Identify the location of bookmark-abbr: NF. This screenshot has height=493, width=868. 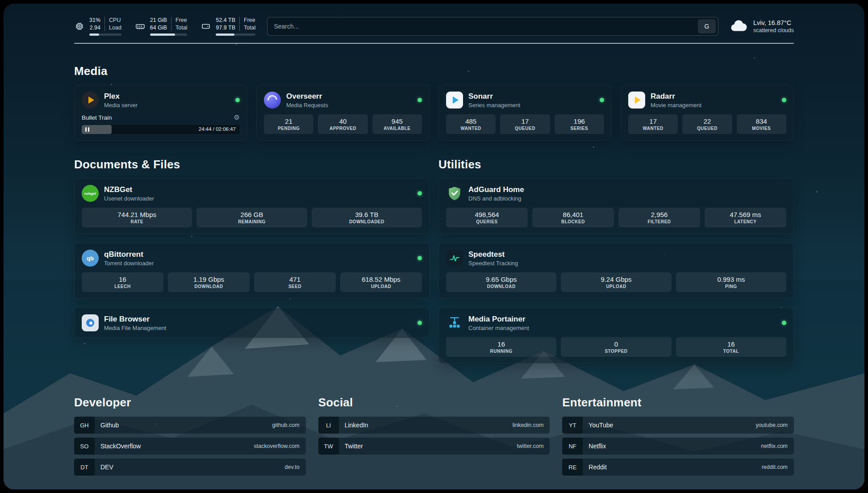
(572, 446).